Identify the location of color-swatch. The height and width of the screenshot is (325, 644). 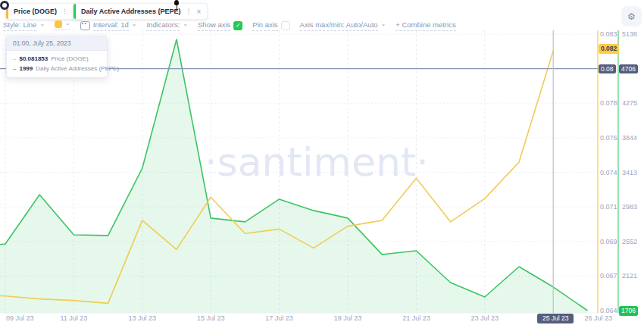
(58, 24).